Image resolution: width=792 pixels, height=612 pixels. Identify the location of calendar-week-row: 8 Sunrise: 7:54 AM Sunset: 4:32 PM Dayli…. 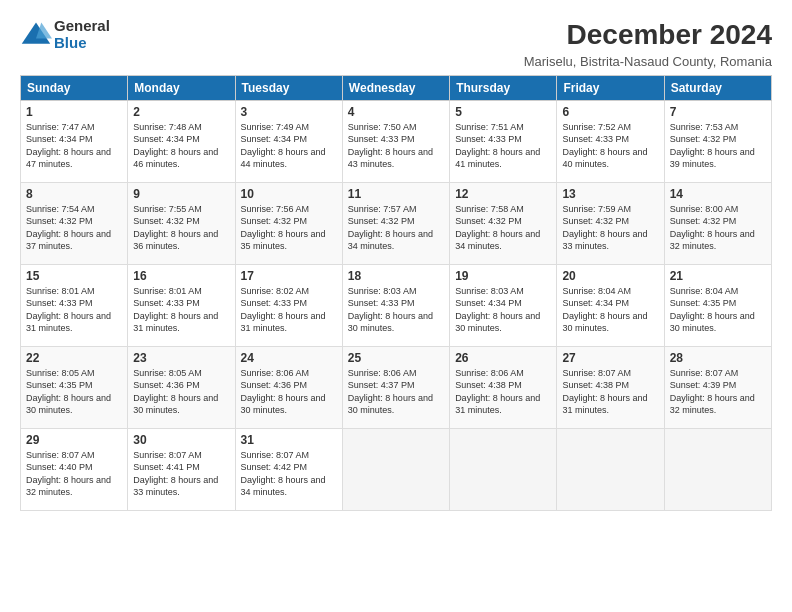
(396, 223).